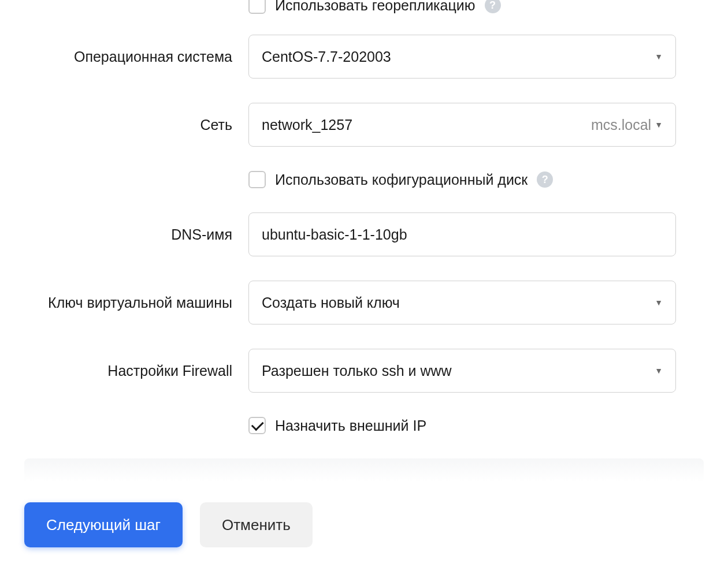 Image resolution: width=728 pixels, height=582 pixels. Describe the element at coordinates (462, 303) in the screenshot. I see `vm-key-select: Создать новый ключ ▼` at that location.